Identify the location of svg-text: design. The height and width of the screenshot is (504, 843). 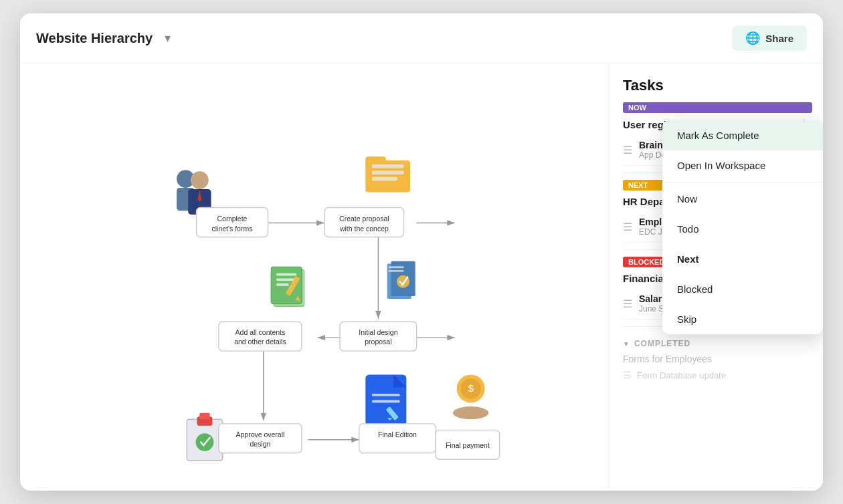
(260, 444).